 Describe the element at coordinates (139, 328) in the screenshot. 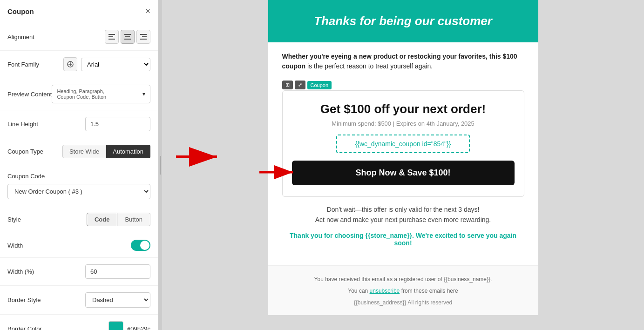

I see `border-color-value: #09b29c` at that location.